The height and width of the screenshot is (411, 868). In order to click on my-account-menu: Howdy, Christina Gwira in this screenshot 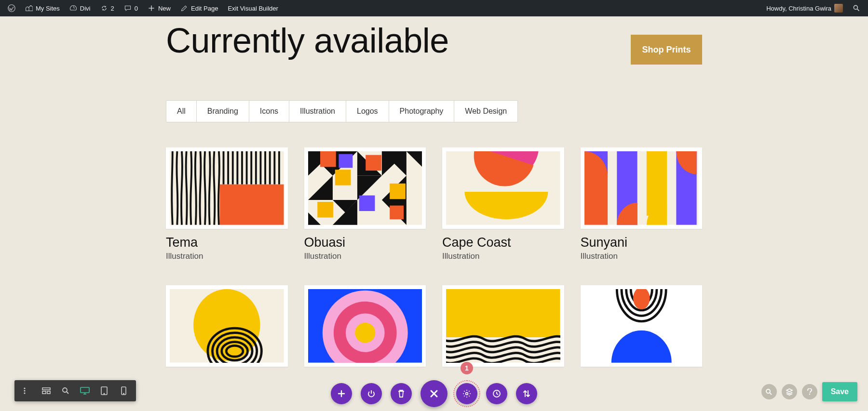, I will do `click(804, 8)`.